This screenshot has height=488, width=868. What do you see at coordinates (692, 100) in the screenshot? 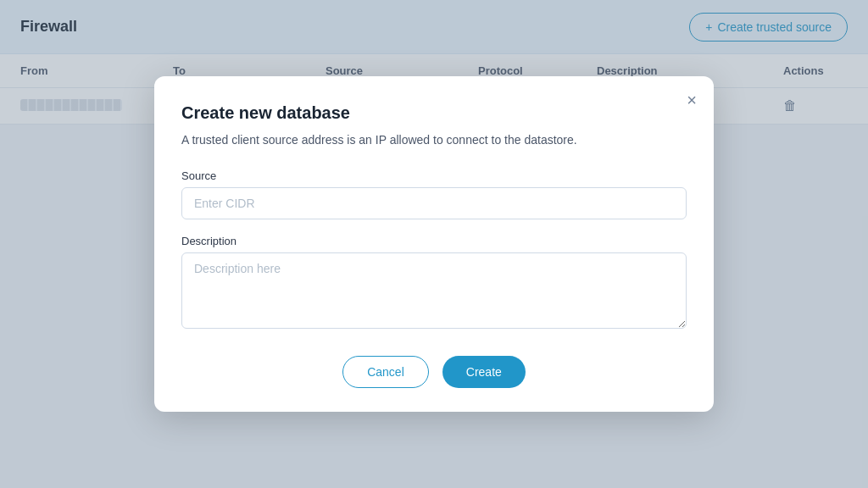
I see `modal-close-button: ×` at bounding box center [692, 100].